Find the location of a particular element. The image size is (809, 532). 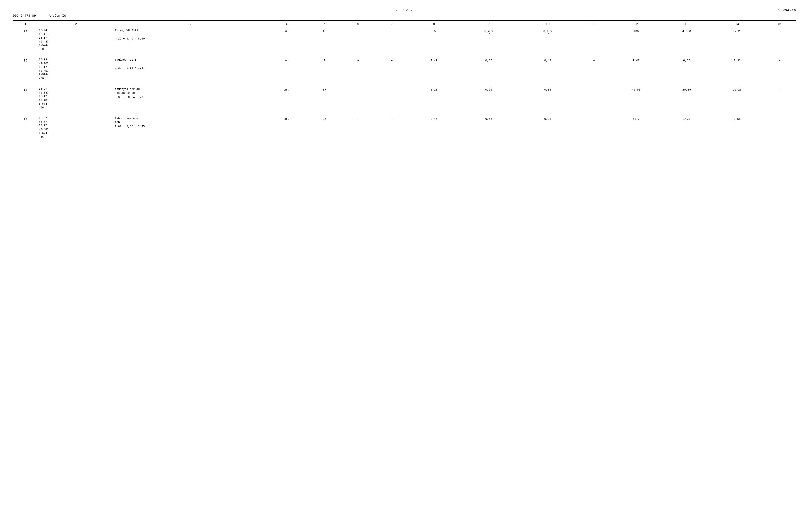

row-col13: 0,55 is located at coordinates (687, 69).